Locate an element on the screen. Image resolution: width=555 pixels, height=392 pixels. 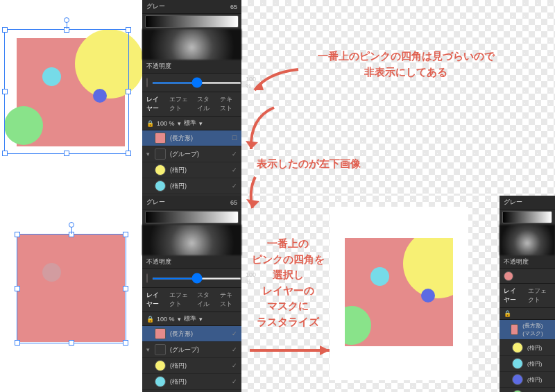
green-circle is located at coordinates (352, 325).